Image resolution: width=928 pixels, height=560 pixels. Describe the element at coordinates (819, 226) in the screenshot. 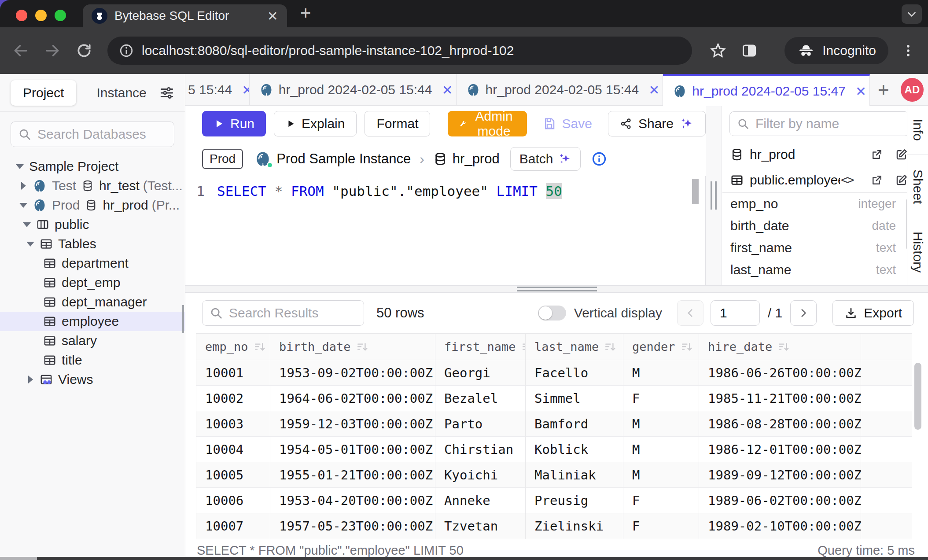

I see `column-row-birth-date: birth_datedate` at that location.